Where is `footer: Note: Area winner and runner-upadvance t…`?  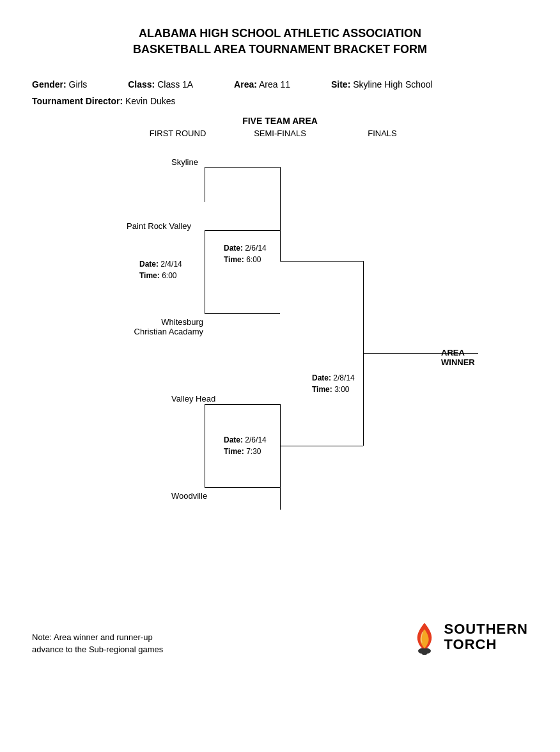 footer: Note: Area winner and runner-upadvance t… is located at coordinates (280, 637).